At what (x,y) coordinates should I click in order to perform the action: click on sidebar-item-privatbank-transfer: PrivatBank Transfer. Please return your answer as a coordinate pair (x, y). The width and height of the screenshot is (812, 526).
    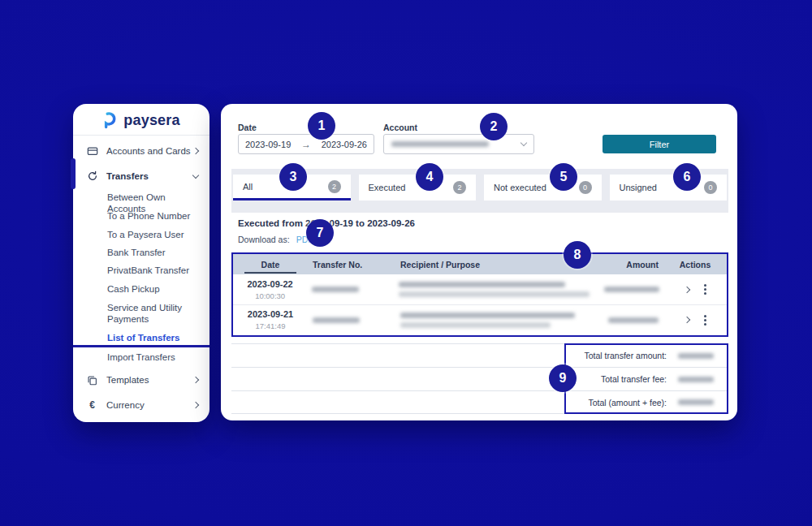
    Looking at the image, I should click on (155, 271).